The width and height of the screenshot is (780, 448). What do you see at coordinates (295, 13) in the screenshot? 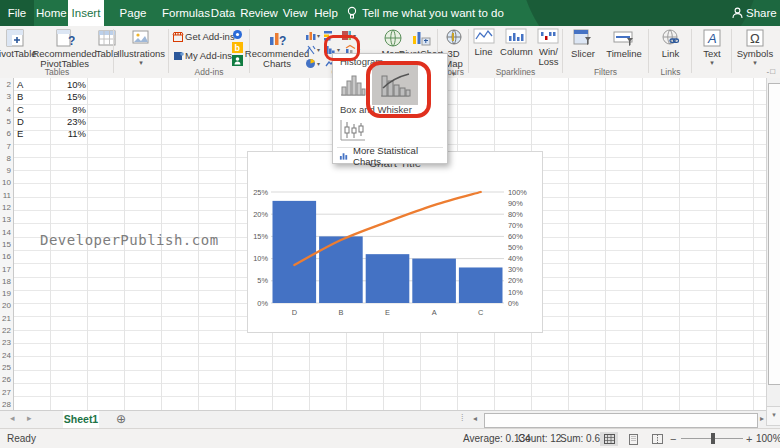
I see `tab-view: View` at bounding box center [295, 13].